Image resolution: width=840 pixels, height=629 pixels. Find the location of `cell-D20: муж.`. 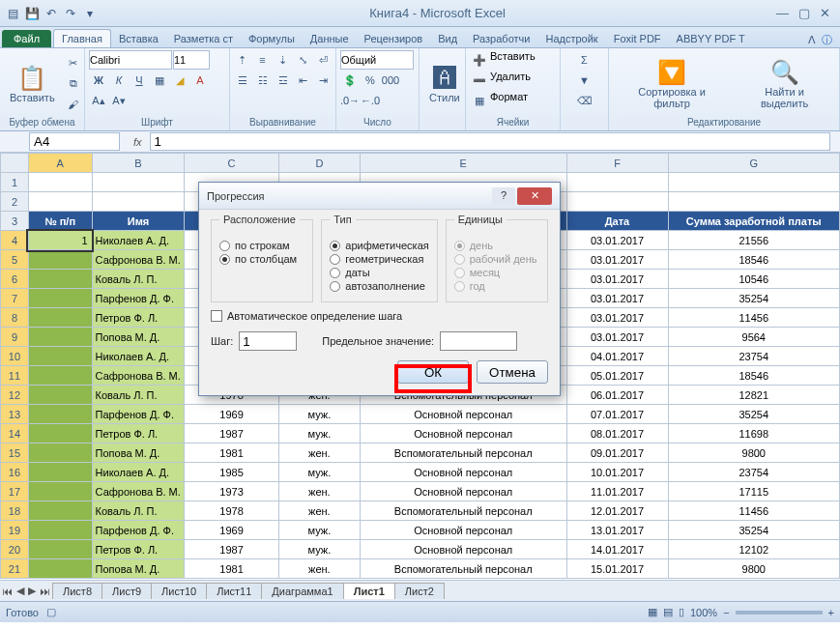

cell-D20: муж. is located at coordinates (319, 550).